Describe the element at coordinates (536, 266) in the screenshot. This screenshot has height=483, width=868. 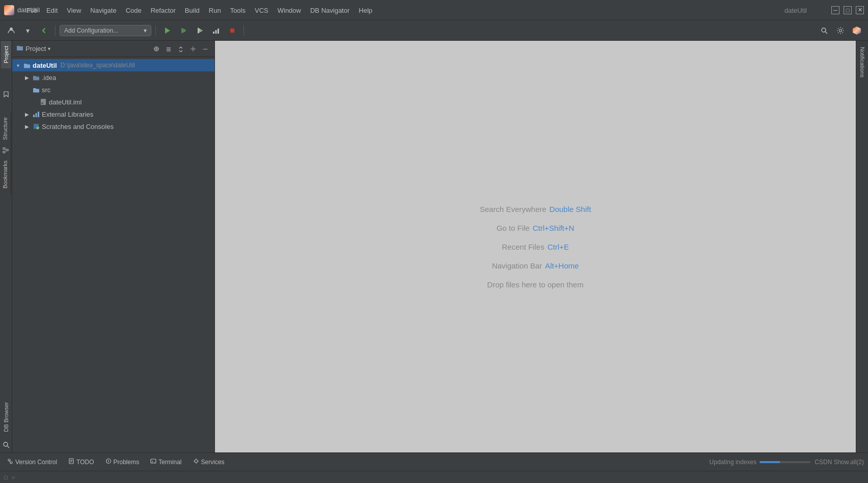
I see `hint-nav-bar: Navigation Bar Alt+Home` at that location.